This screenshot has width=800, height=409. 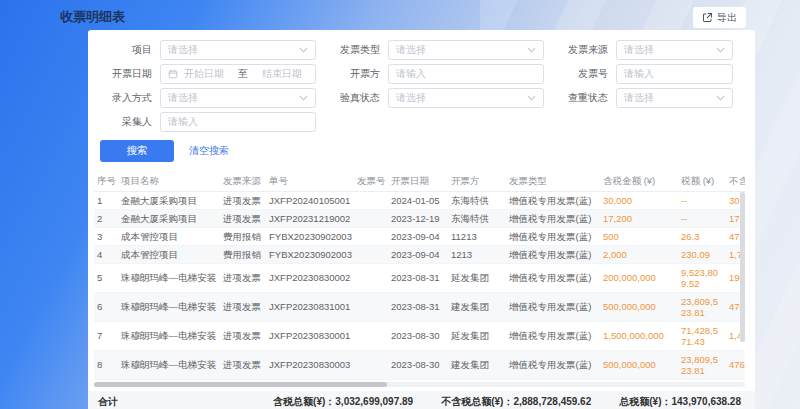 What do you see at coordinates (282, 74) in the screenshot?
I see `end-date-placeholder: 结束日期` at bounding box center [282, 74].